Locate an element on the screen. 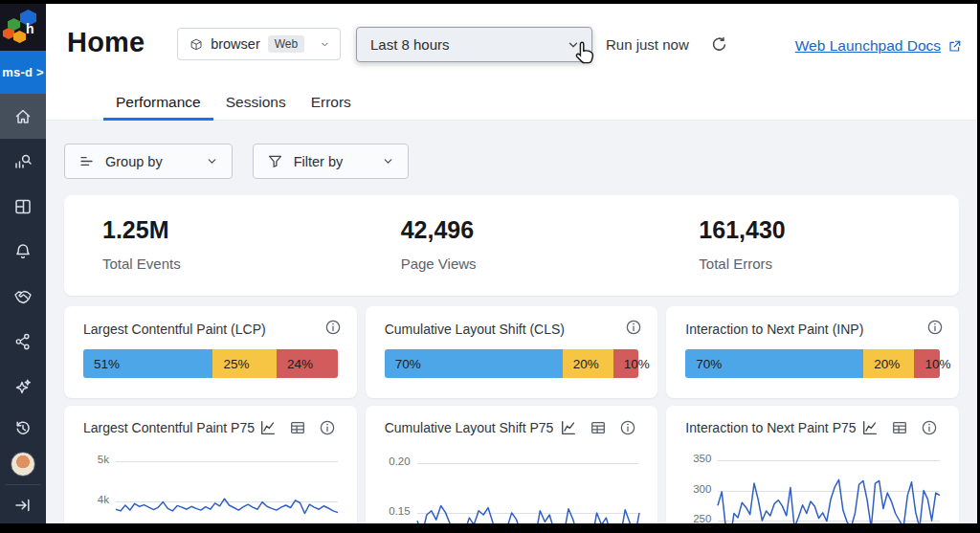  cls-p75-card: Cumulative Layout Shift P75 0.200.15 is located at coordinates (512, 465).